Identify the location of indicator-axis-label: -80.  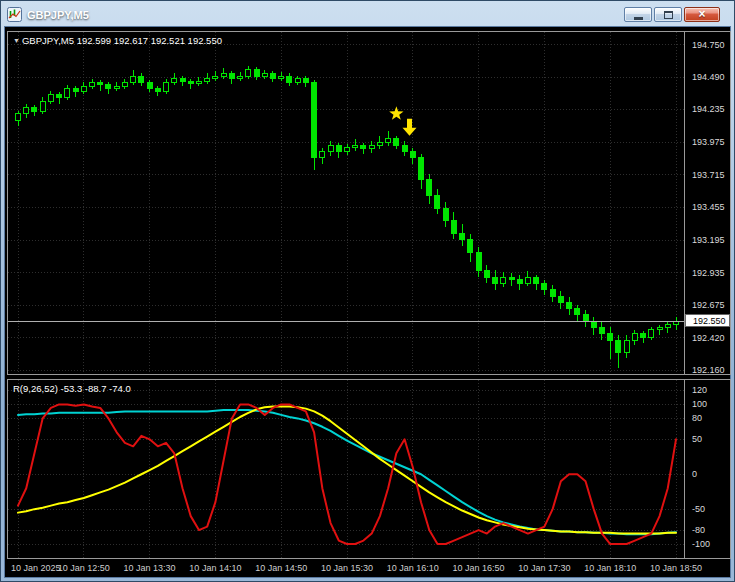
(698, 530).